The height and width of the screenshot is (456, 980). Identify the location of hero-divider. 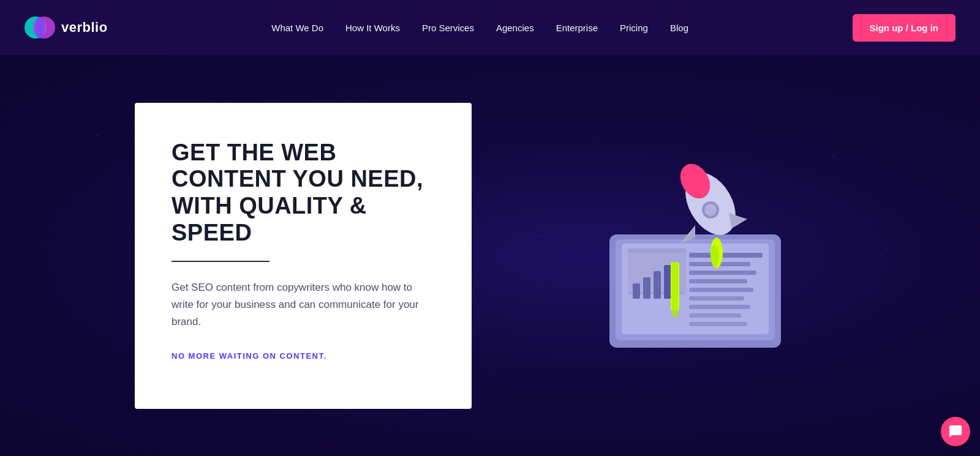
(221, 261).